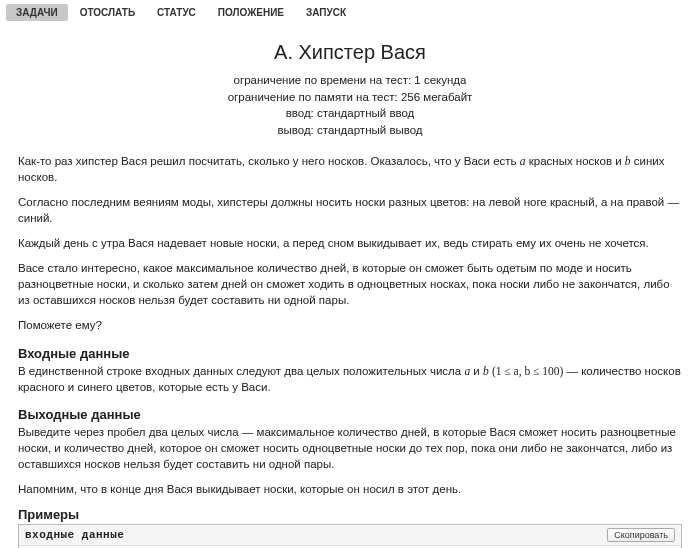  What do you see at coordinates (74, 535) in the screenshot?
I see `sample-input-label: входные данные` at bounding box center [74, 535].